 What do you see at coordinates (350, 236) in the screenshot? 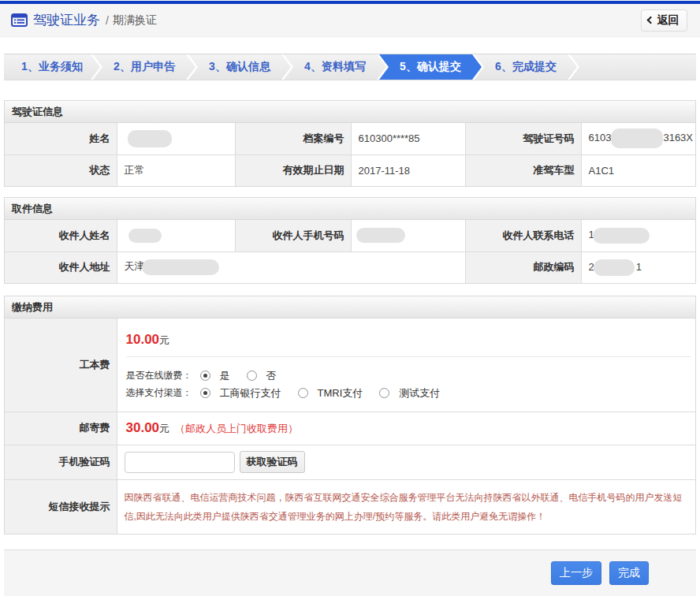
I see `table-row: 收件人姓名 收件人手机号码 收件人联系电话 1` at bounding box center [350, 236].